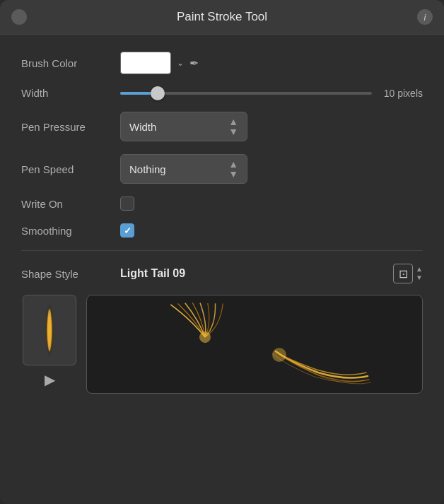 This screenshot has width=444, height=504. I want to click on brush-color-row: Brush Color ⌄ ✒, so click(222, 63).